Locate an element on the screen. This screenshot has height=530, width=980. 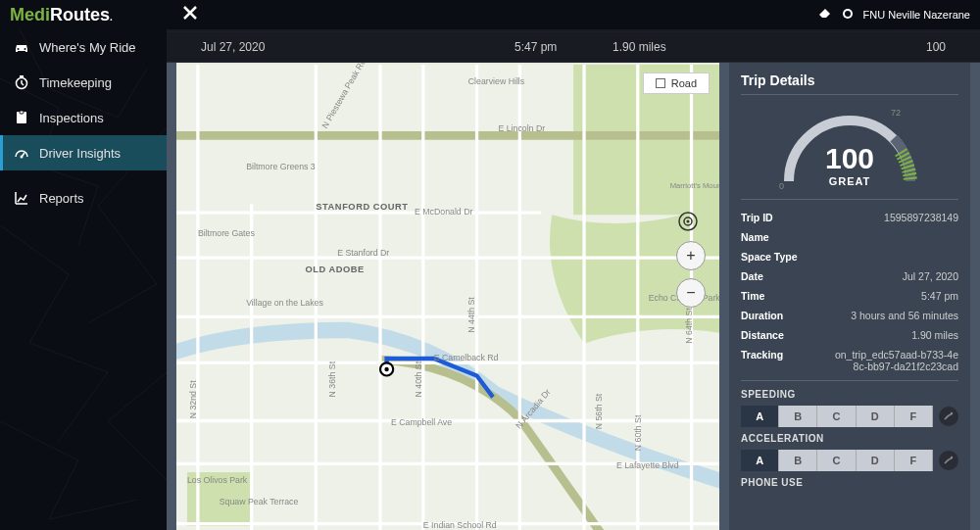
svg-text: N 32nd St is located at coordinates (193, 400).